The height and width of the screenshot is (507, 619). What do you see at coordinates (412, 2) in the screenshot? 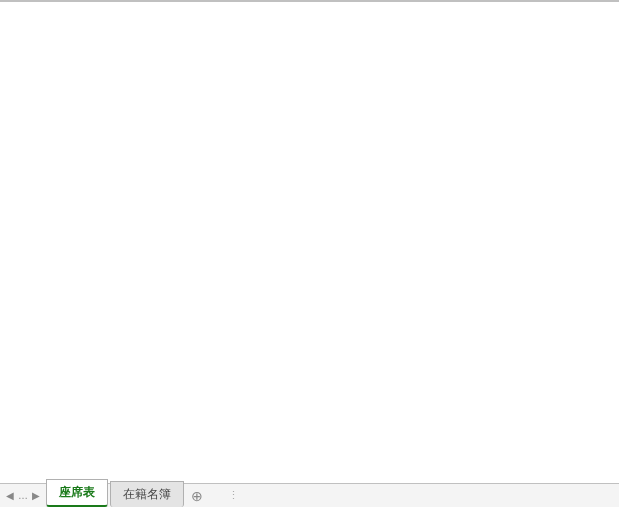
I see `col-header-J: J` at bounding box center [412, 2].